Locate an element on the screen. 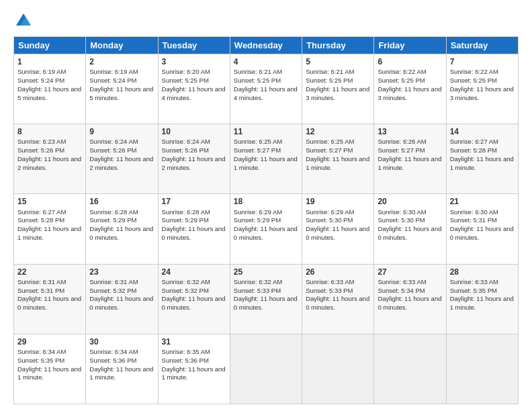  calendar-cell: 20Sunrise: 6:30 AMSunset: 5:30 PMDayligh… is located at coordinates (410, 229).